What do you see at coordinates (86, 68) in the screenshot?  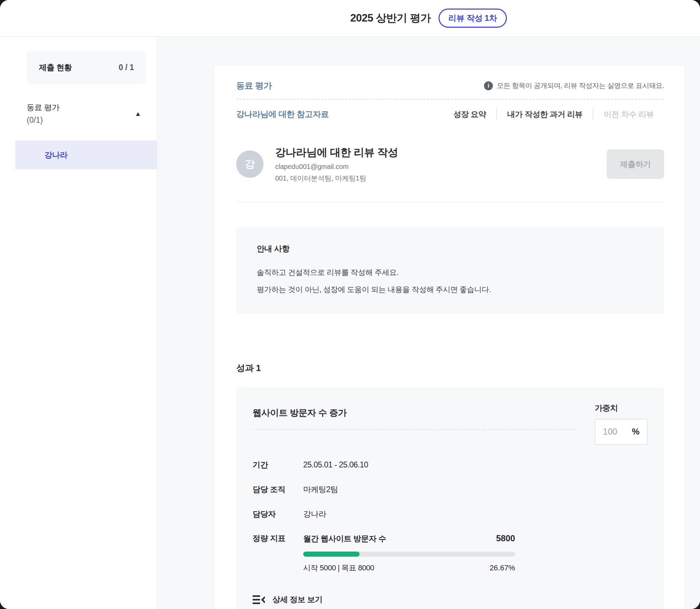 I see `submission-status-card: 제출 현황 0 / 1` at bounding box center [86, 68].